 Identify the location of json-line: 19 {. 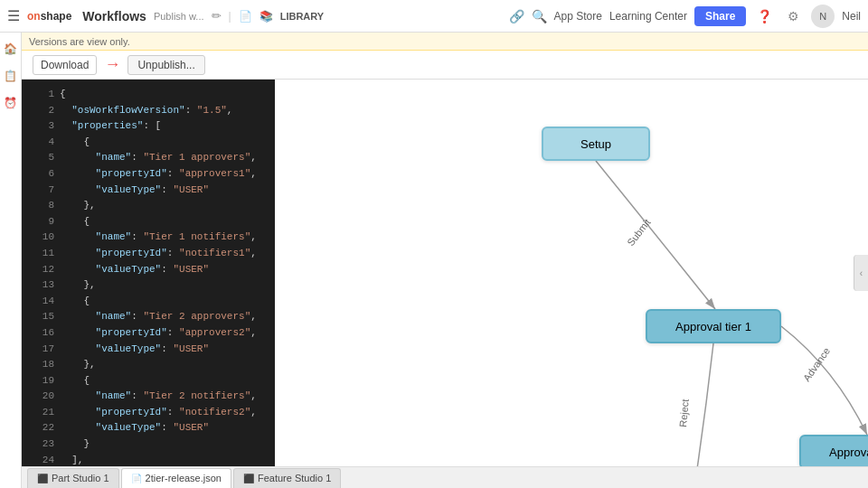
(148, 381).